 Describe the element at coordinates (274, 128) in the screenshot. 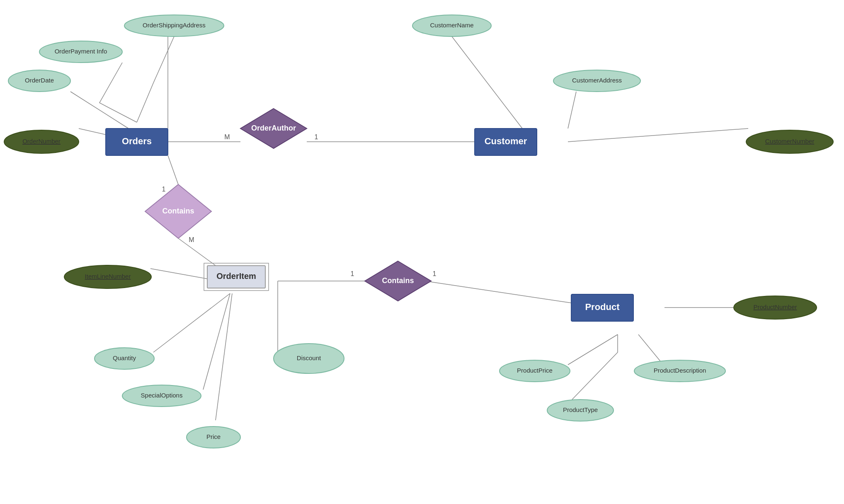

I see `orderauthor-label: OrderAuthor` at that location.